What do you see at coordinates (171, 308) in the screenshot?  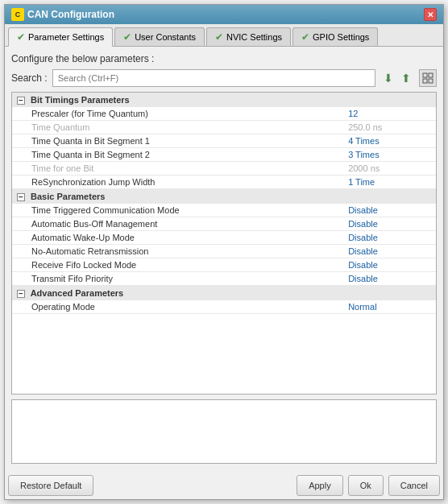 I see `param-name: Operating Mode` at bounding box center [171, 308].